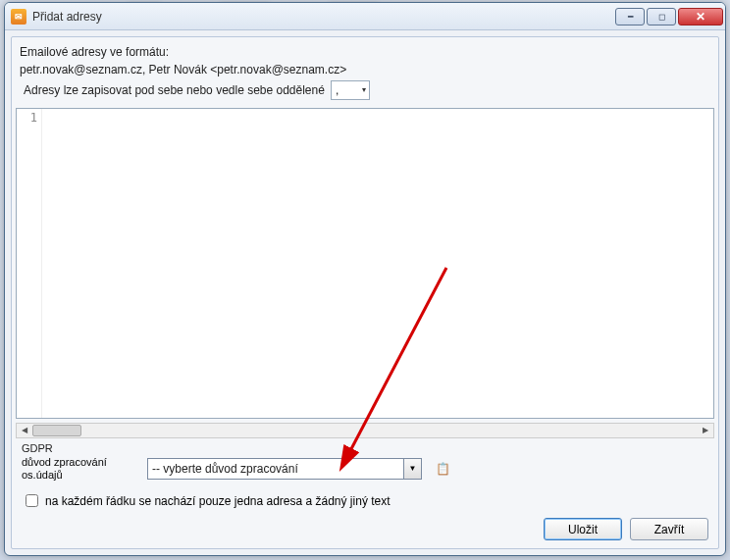 This screenshot has width=730, height=560. I want to click on window-controls: ━ ◻ ✕, so click(668, 17).